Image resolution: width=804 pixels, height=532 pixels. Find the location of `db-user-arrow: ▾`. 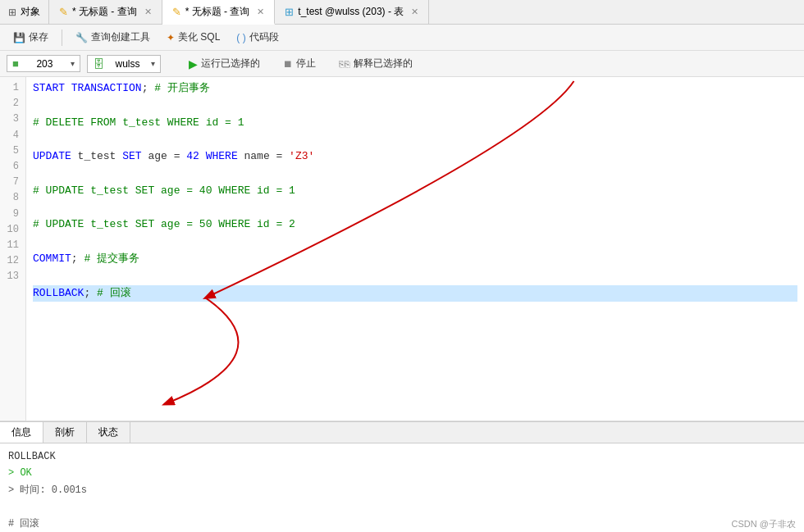

db-user-arrow: ▾ is located at coordinates (153, 64).